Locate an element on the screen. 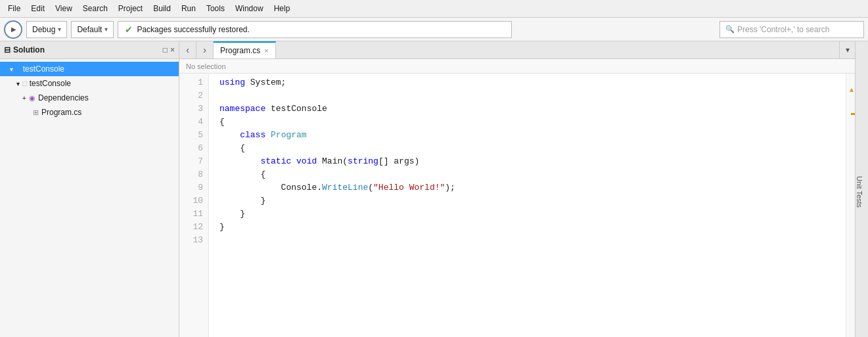 The image size is (868, 337). tab-dropdown-button: ▾ is located at coordinates (847, 50).